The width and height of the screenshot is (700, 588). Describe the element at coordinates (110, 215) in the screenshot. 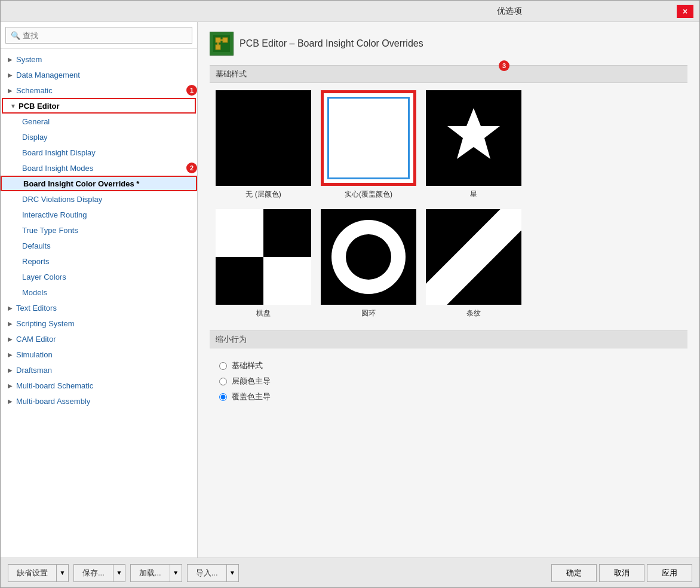

I see `sidebar-item-label: Interactive Routing` at that location.